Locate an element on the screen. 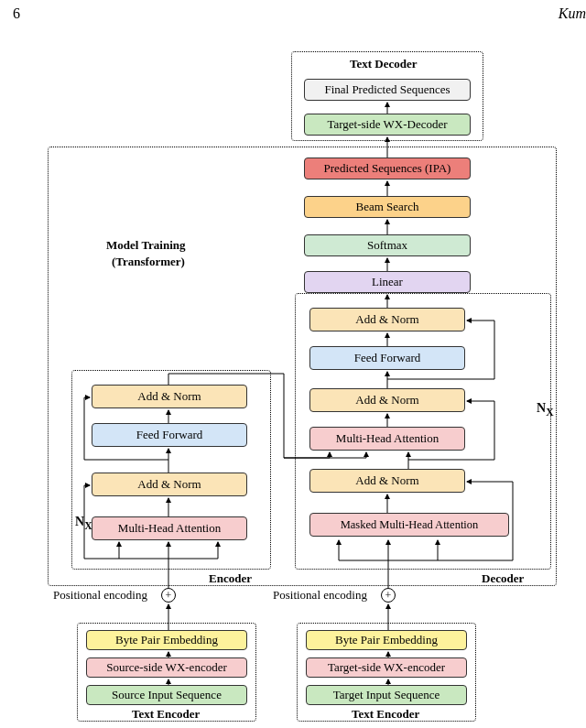 The image size is (586, 728). decoder-add-norm-1: Add & Norm is located at coordinates (387, 481).